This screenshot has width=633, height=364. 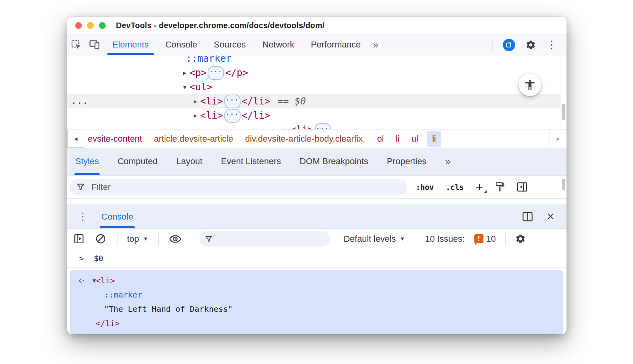 I want to click on more-sidebar-tabs-button: », so click(x=448, y=161).